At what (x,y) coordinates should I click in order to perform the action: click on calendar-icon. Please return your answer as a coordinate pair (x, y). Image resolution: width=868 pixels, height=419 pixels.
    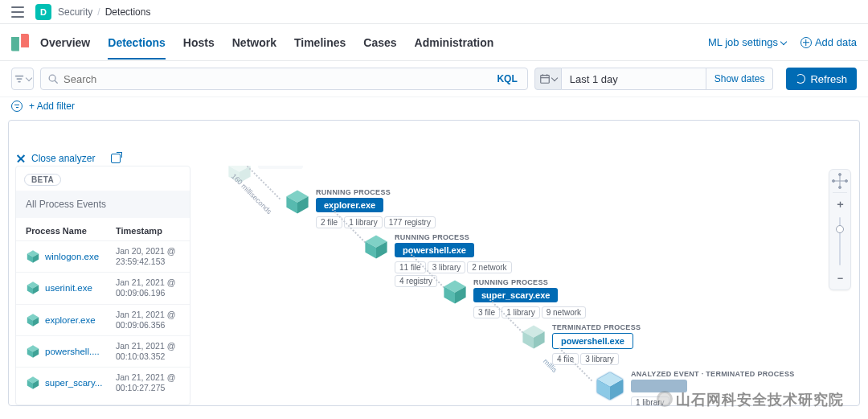
    Looking at the image, I should click on (545, 79).